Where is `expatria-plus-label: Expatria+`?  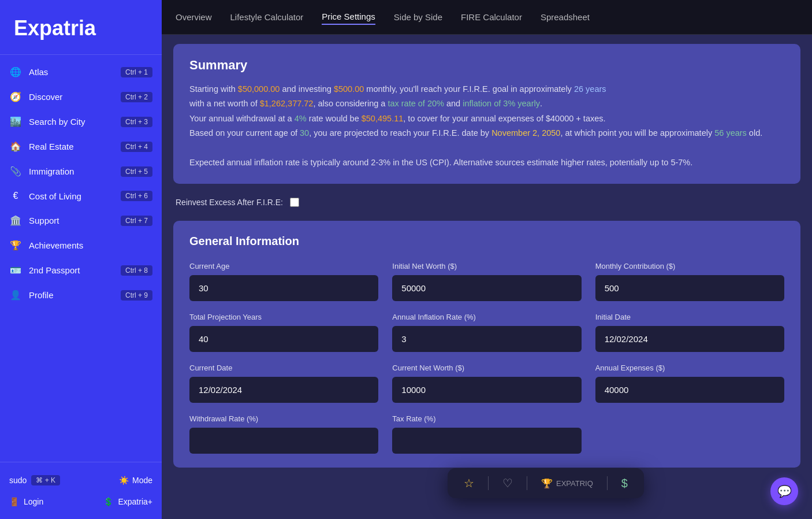 expatria-plus-label: Expatria+ is located at coordinates (135, 502).